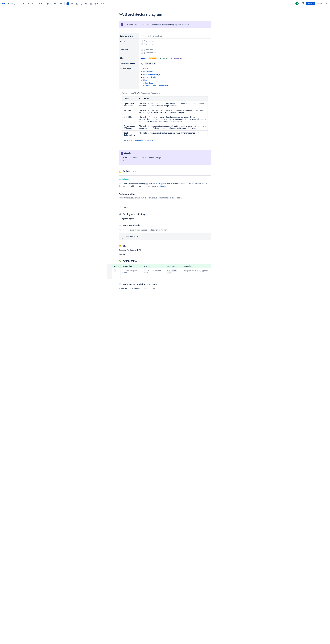 This screenshot has height=644, width=330. Describe the element at coordinates (144, 58) in the screenshot. I see `status-draft: DRAFT` at that location.